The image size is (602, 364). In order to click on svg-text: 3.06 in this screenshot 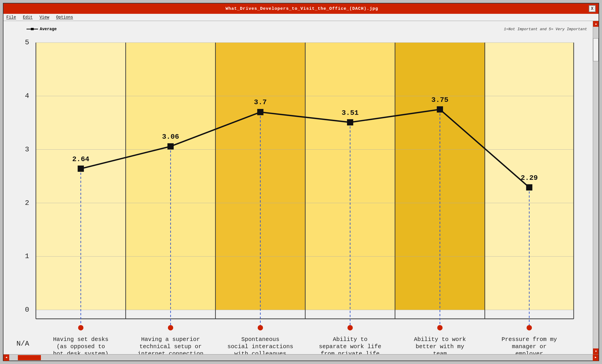, I will do `click(171, 137)`.